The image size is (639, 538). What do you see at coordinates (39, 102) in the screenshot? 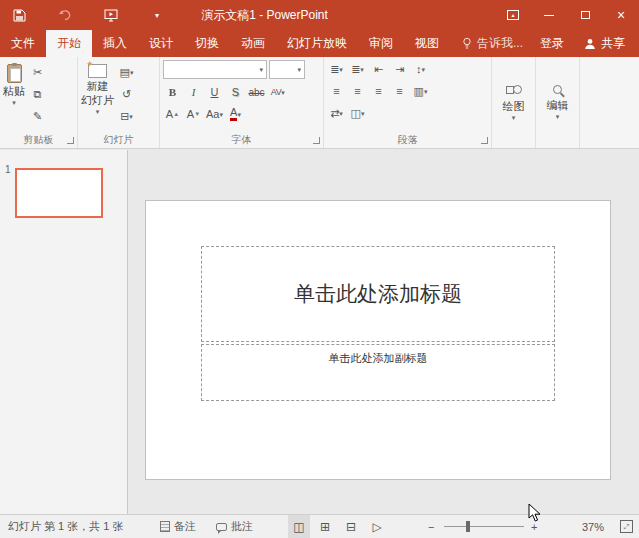
I see `group-clipboard: 粘贴 ▾ ✂ ⧉ ✎ 剪贴板` at bounding box center [39, 102].